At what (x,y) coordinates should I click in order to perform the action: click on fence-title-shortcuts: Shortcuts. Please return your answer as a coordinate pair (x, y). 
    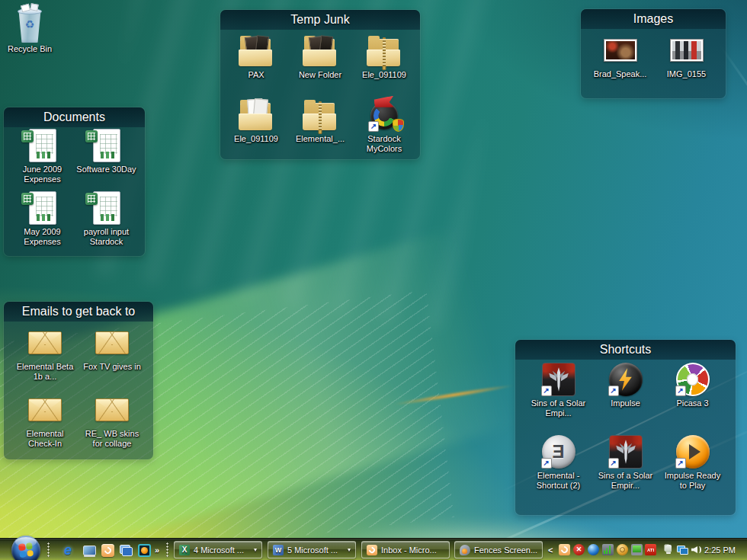
    Looking at the image, I should click on (625, 350).